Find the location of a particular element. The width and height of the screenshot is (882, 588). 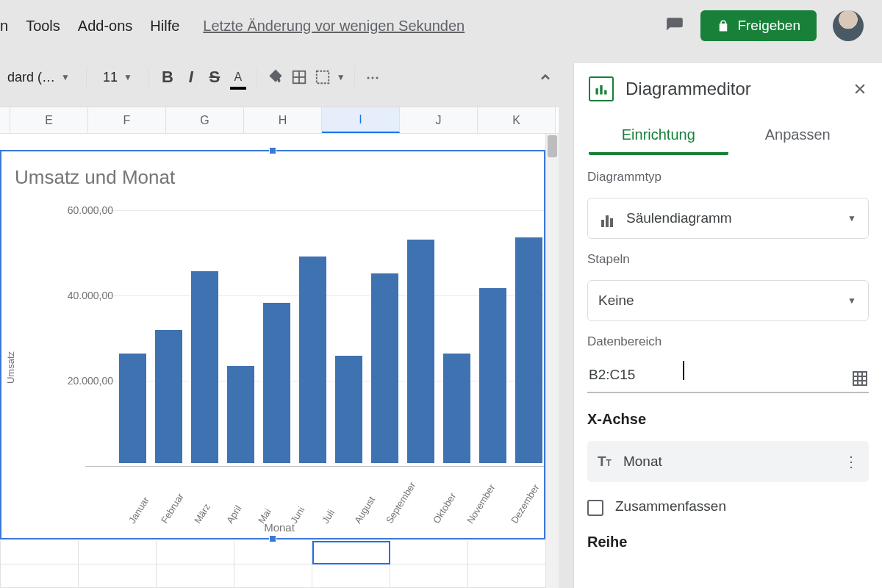

x-axis-title: Monat is located at coordinates (279, 528).